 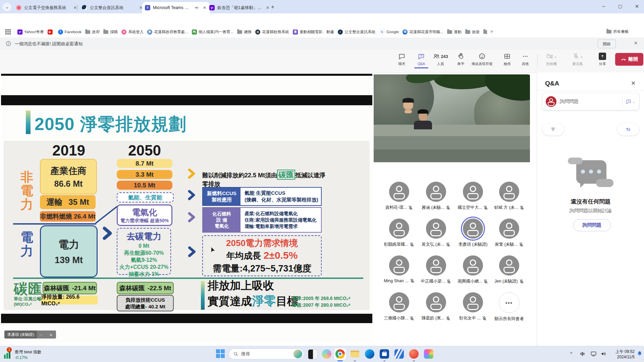 I want to click on zoom-in-button: +, so click(x=51, y=335).